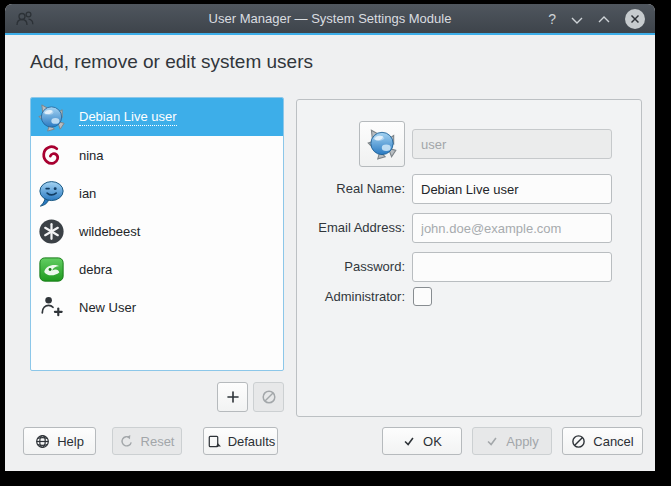  I want to click on user-name: Debian Live user, so click(128, 118).